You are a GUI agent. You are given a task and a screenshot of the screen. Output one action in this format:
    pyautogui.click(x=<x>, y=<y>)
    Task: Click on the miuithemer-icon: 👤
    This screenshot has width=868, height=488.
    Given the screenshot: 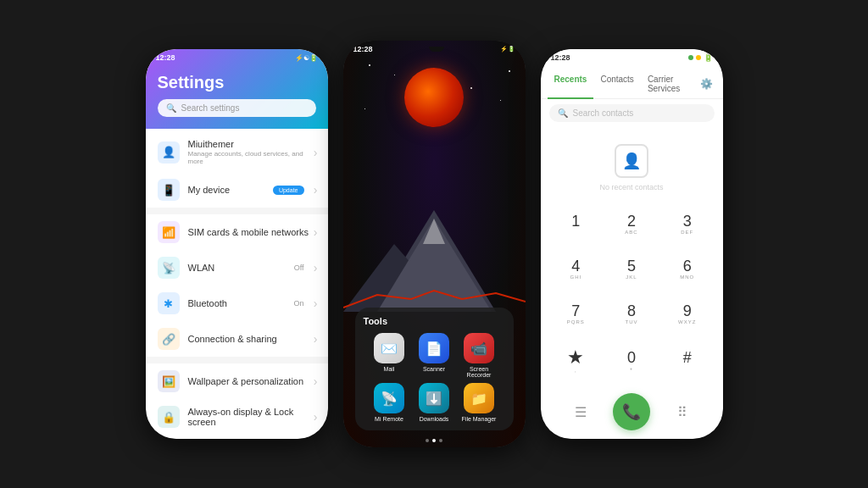 What is the action you would take?
    pyautogui.click(x=169, y=152)
    